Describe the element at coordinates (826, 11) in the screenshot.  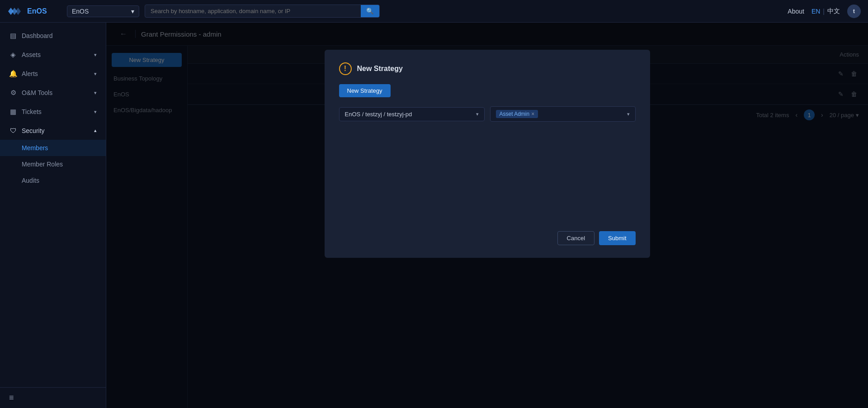
I see `lang-switch: EN | 中文` at that location.